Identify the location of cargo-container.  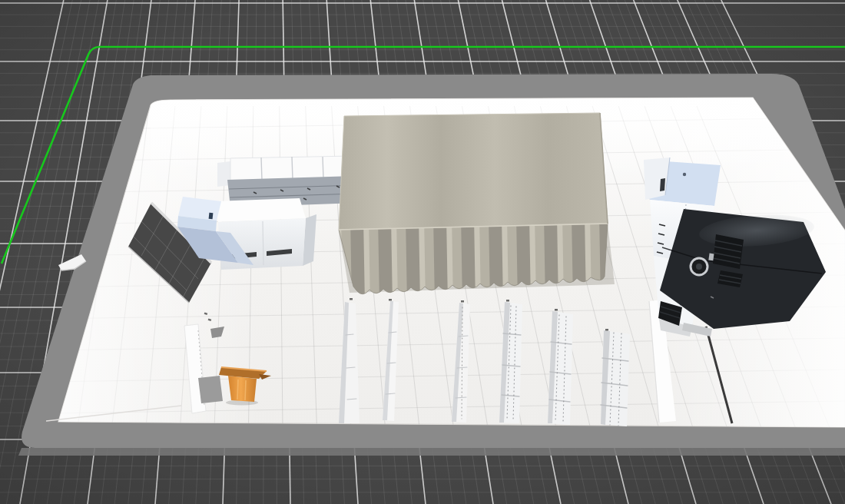
(476, 204).